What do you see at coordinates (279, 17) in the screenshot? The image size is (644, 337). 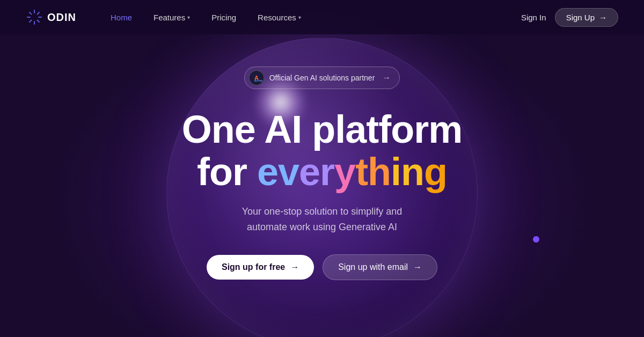 I see `nav-resources: Resources ▾` at bounding box center [279, 17].